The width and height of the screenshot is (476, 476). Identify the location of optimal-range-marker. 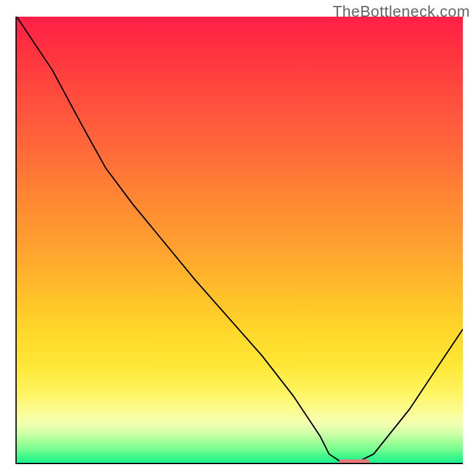
(355, 462).